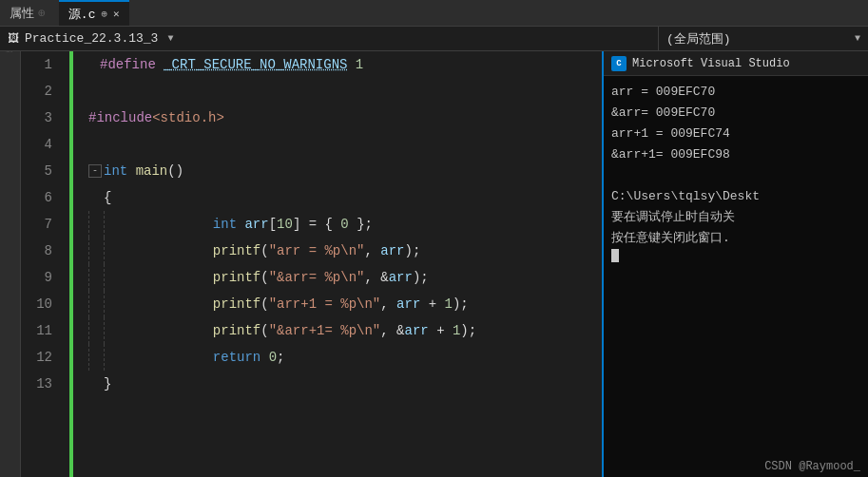  I want to click on tab-source: 源.c ⊕ ✕, so click(94, 13).